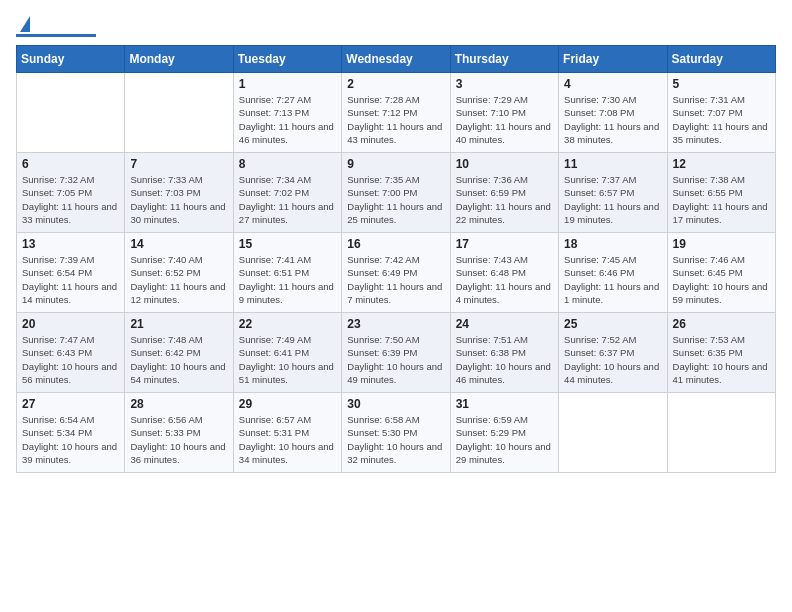  I want to click on week-row-0: 1Sunrise: 7:27 AM Sunset: 7:13 PM Daylig…, so click(396, 113).